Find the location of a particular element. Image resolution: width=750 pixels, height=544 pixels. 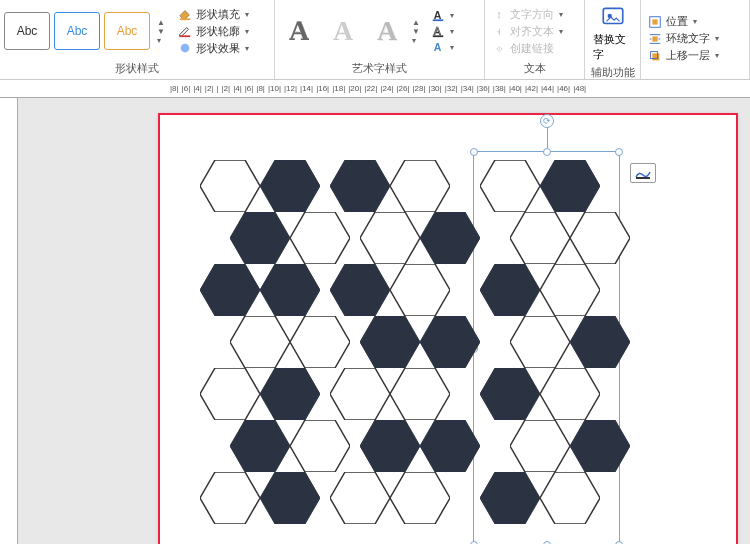

align-text-label: 对齐文本 is located at coordinates (532, 32).